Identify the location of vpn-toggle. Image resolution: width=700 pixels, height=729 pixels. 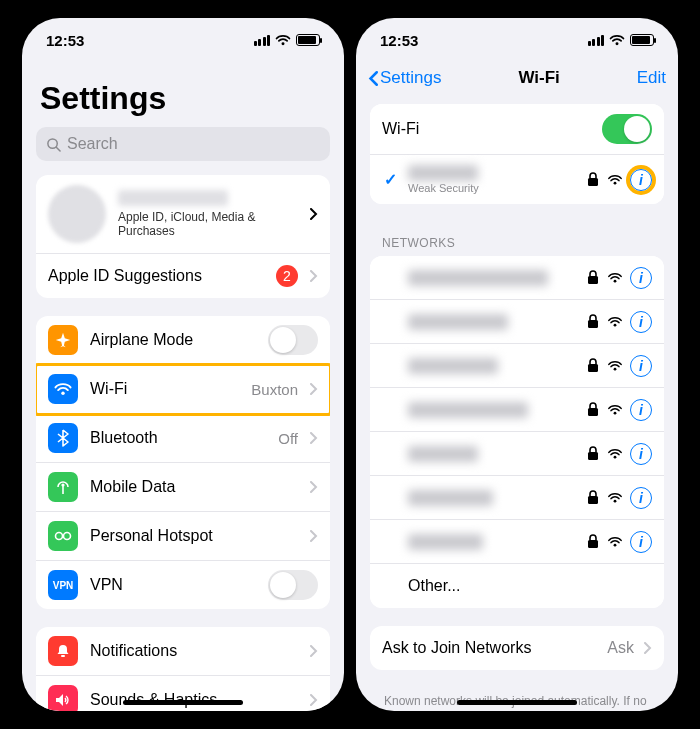
(293, 585).